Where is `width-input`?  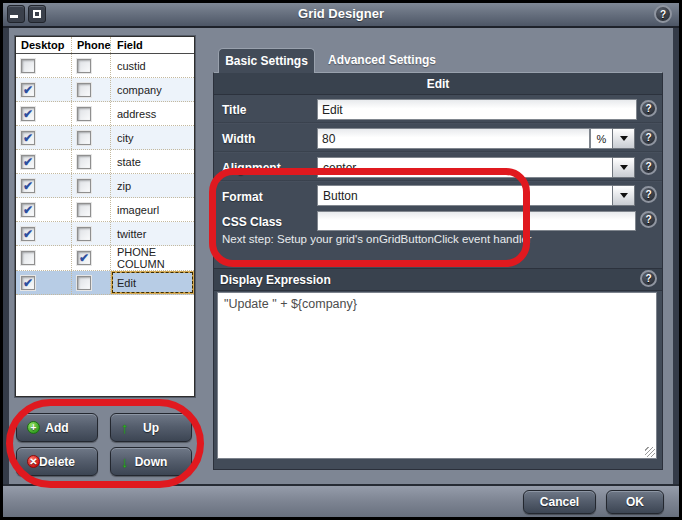 width-input is located at coordinates (454, 138).